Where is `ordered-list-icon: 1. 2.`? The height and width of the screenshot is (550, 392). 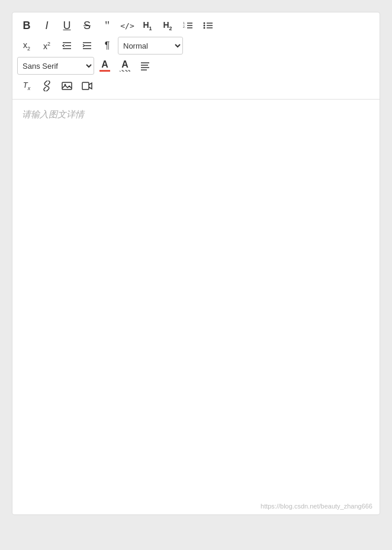 ordered-list-icon: 1. 2. is located at coordinates (188, 25).